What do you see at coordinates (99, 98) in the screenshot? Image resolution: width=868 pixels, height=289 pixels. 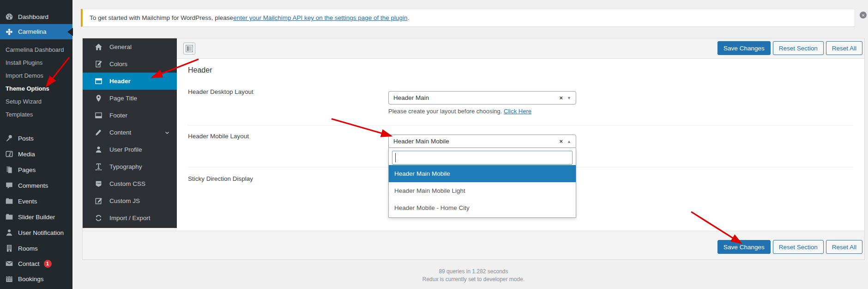 I see `map-pin-icon` at bounding box center [99, 98].